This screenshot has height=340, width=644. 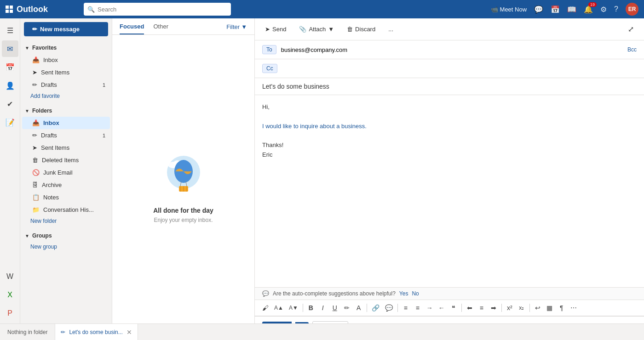 What do you see at coordinates (442, 308) in the screenshot?
I see `format-indent-out-btn: ←` at bounding box center [442, 308].